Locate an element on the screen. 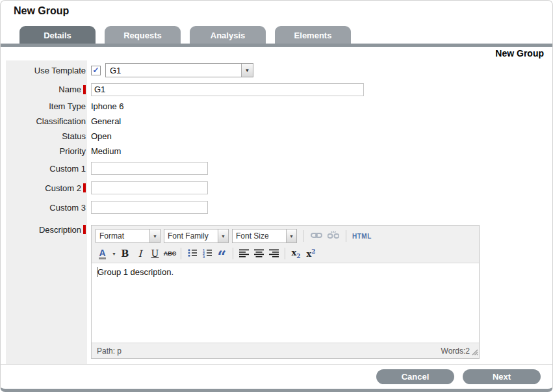  item-type-label: Item Type is located at coordinates (47, 107).